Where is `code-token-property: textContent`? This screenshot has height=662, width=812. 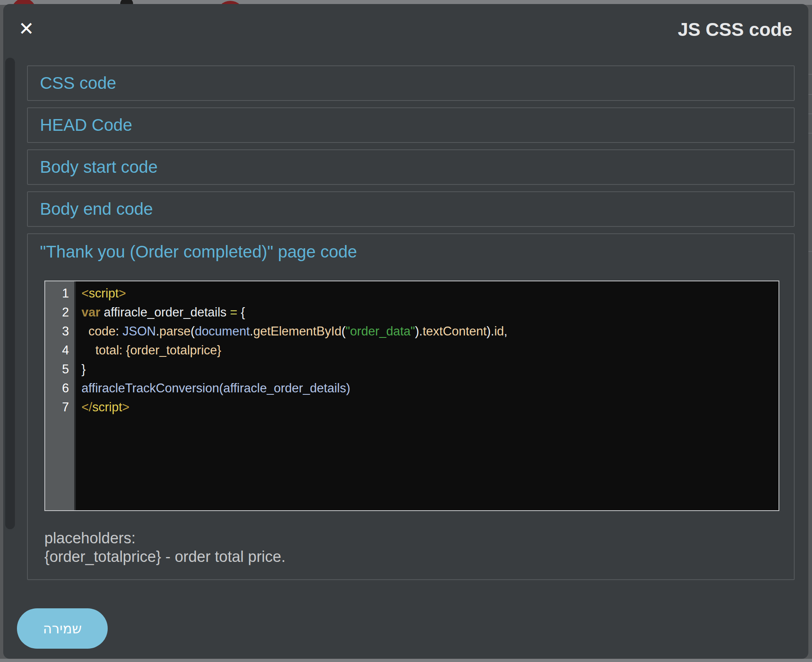
code-token-property: textContent is located at coordinates (455, 331).